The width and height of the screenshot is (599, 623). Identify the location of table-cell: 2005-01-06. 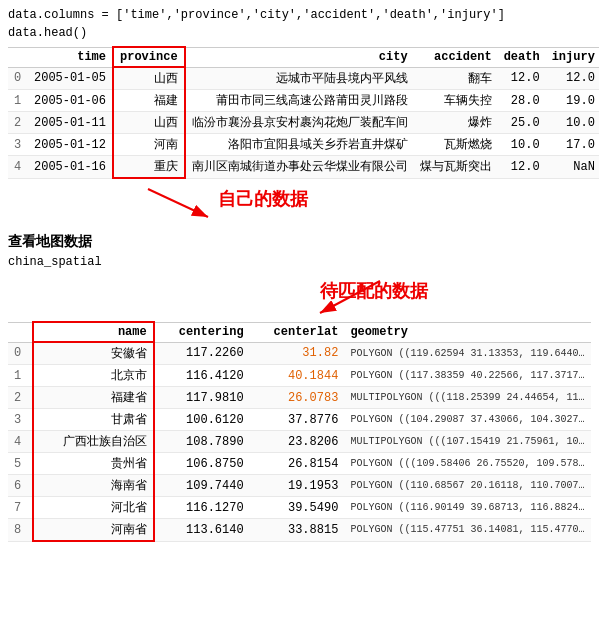
(70, 101).